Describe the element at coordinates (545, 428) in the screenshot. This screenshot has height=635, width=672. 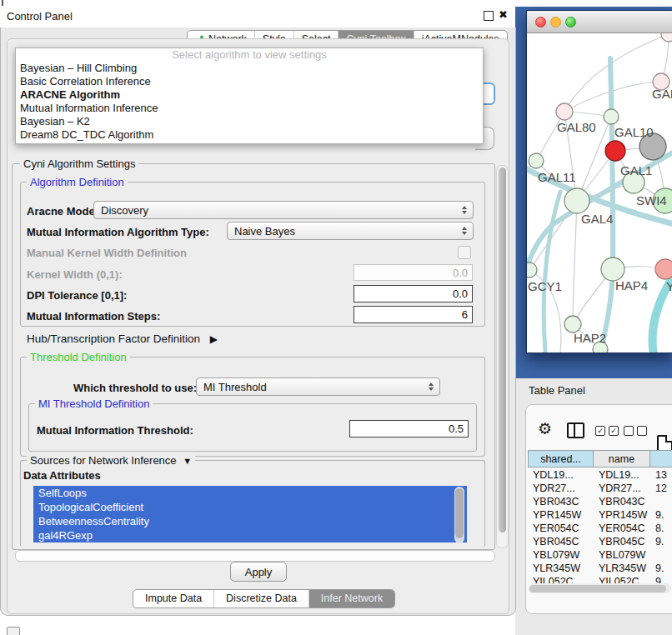
I see `gear-icon: ⚙` at that location.